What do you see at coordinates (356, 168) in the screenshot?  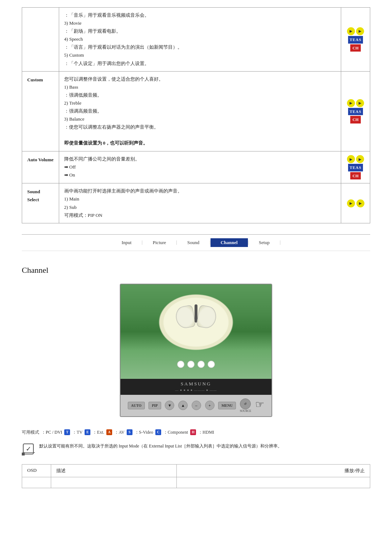 I see `teas-badge-row-3: TEAS` at bounding box center [356, 168].